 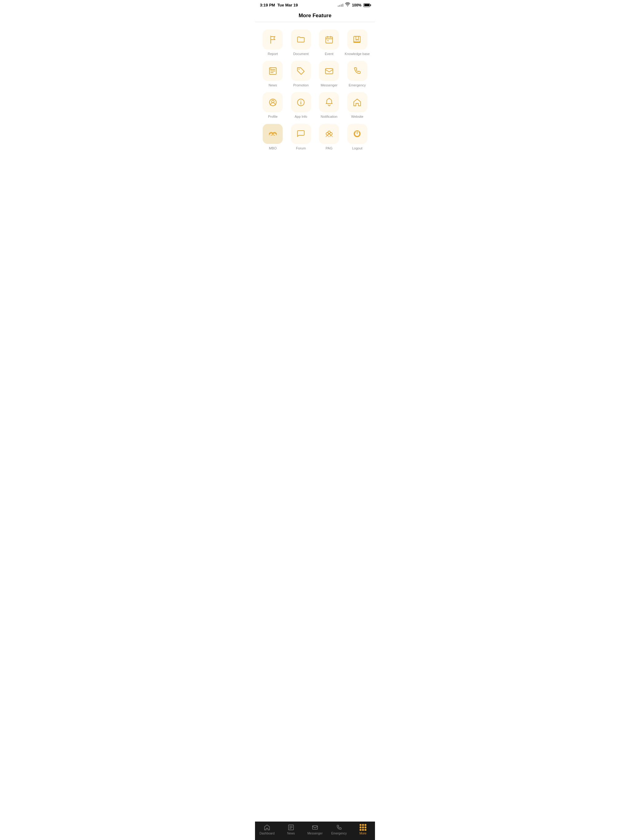 I want to click on power-icon, so click(x=357, y=134).